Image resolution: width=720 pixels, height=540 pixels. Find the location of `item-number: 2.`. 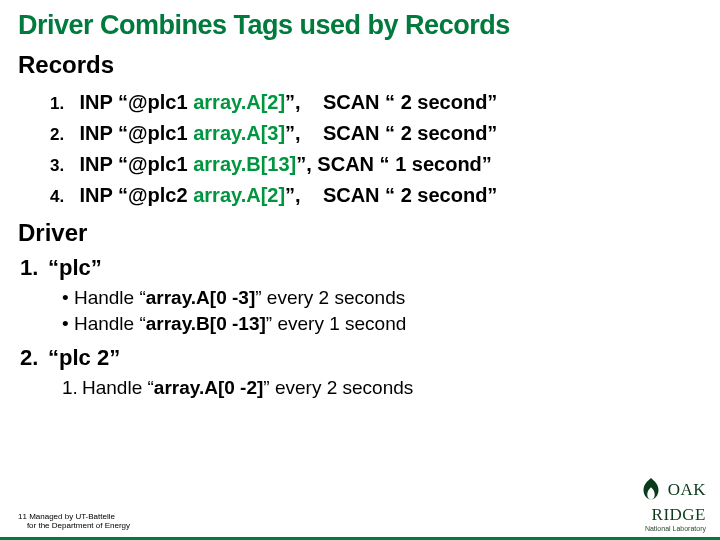

item-number: 2. is located at coordinates (62, 135).